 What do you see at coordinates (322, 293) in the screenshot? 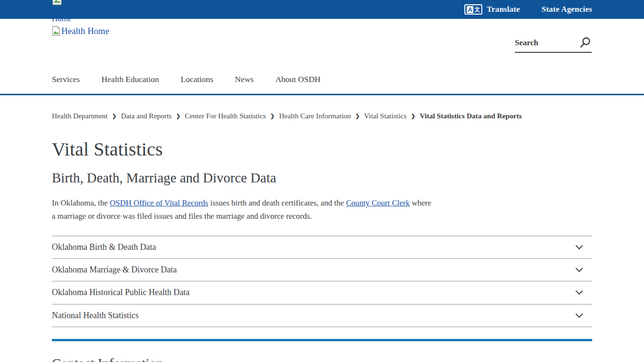
I see `accordion-historical-public-health-data: Oklahoma Historical Public Health Data` at bounding box center [322, 293].